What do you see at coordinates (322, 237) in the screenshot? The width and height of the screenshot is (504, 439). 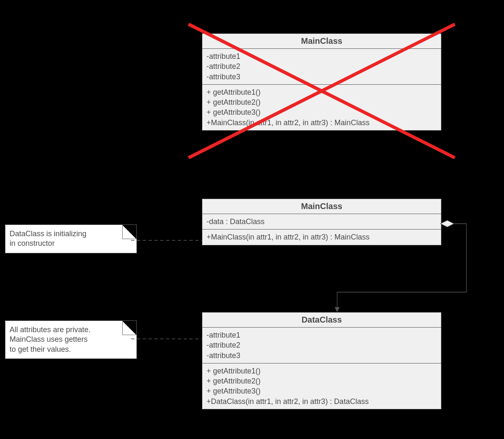 I see `class-operations: +MainClass(in attr1, in attr2, in attr3)…` at bounding box center [322, 237].